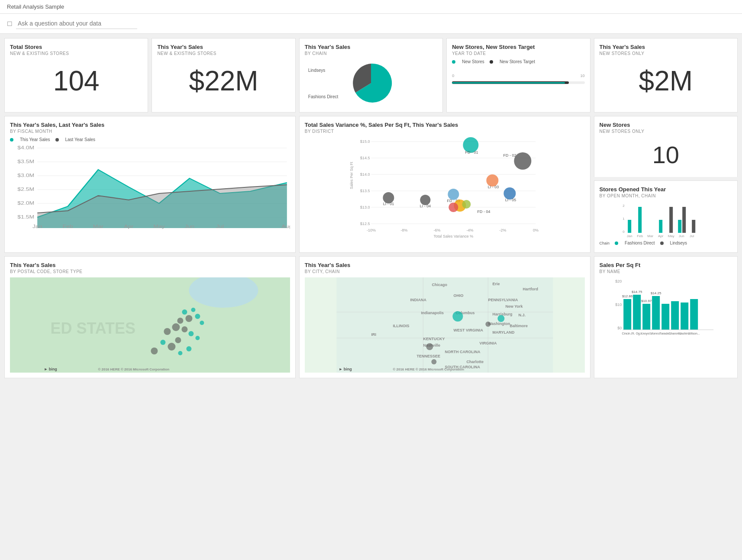 This screenshot has width=742, height=560. What do you see at coordinates (439, 285) in the screenshot?
I see `svg-text: Chicago` at bounding box center [439, 285].